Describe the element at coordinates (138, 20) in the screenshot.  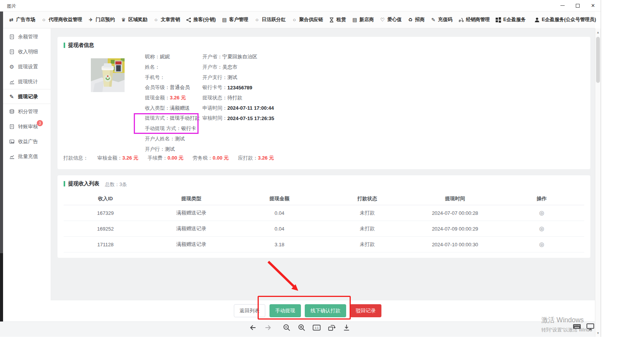
I see `nav-item-label: 区域奖励` at that location.